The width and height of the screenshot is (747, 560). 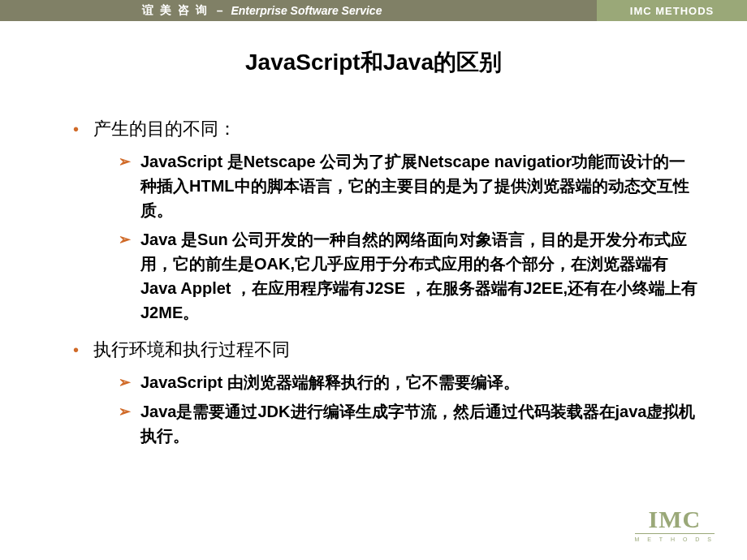 I want to click on header-company-en: Enterprise Software Service, so click(x=306, y=11).